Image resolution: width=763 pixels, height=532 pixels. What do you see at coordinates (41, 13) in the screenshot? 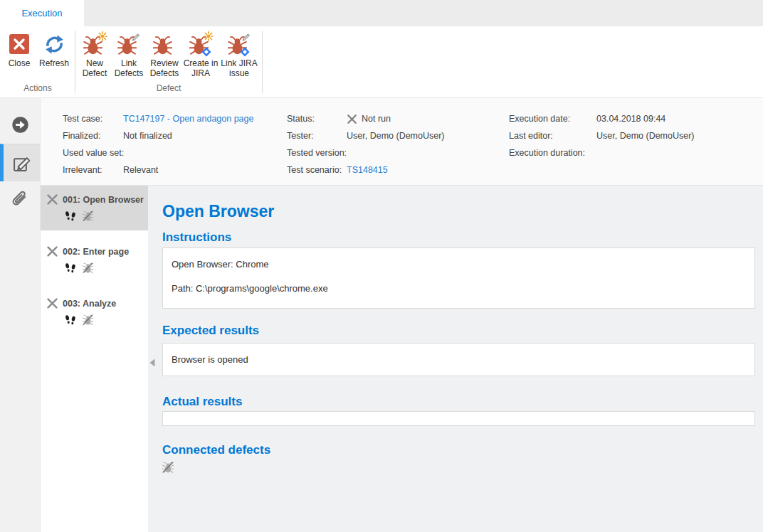
I see `tab-execution-label: Execution` at bounding box center [41, 13].